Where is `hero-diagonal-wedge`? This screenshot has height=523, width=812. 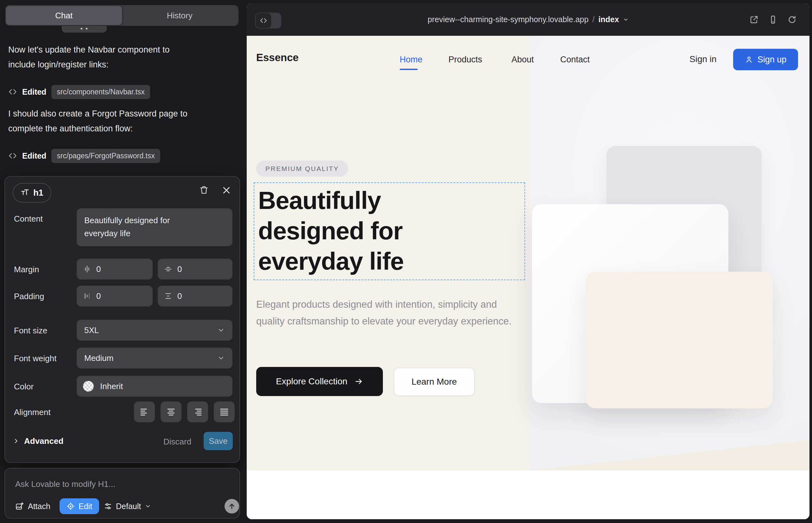
hero-diagonal-wedge is located at coordinates (670, 455).